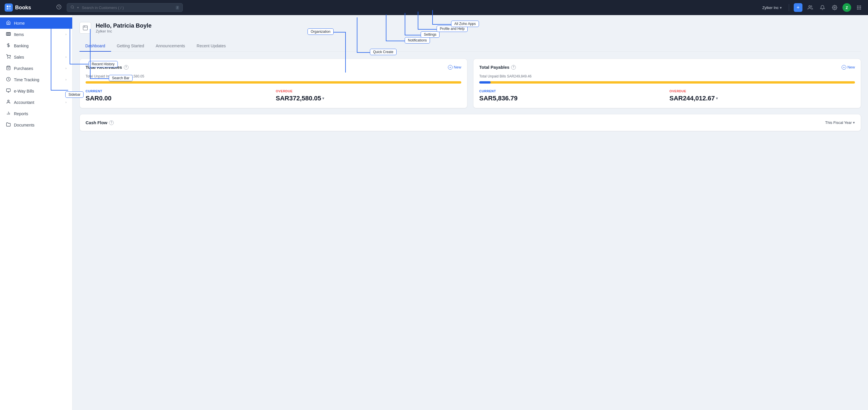 This screenshot has height=410, width=868. I want to click on quick-create-button: +, so click(798, 7).